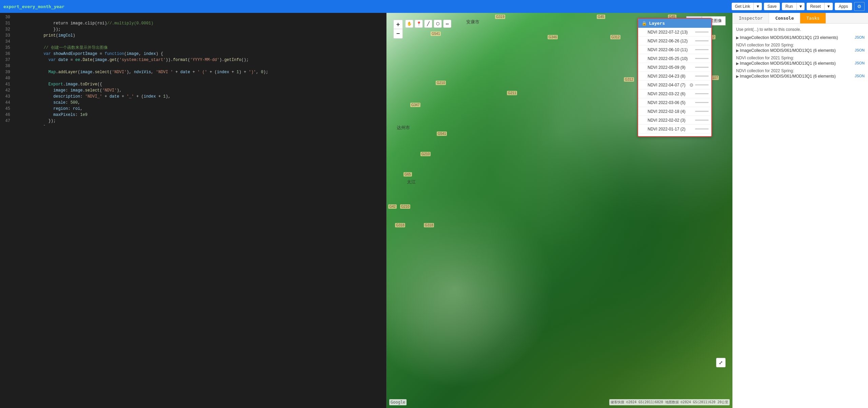 The height and width of the screenshot is (408, 868). Describe the element at coordinates (738, 63) in the screenshot. I see `console-arrow-2: ▶` at that location.